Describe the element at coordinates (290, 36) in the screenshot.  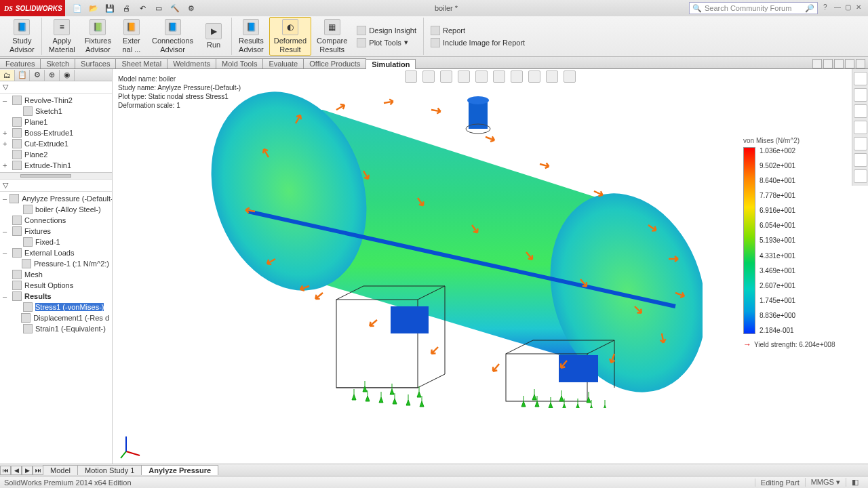
I see `deformed-result-button: ◐Deformed Result` at that location.